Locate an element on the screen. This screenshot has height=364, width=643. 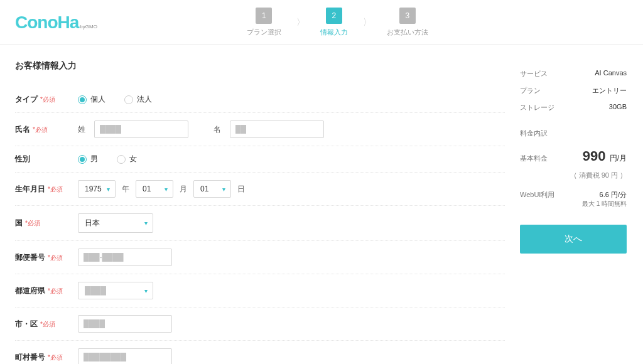
input-surname is located at coordinates (141, 129).